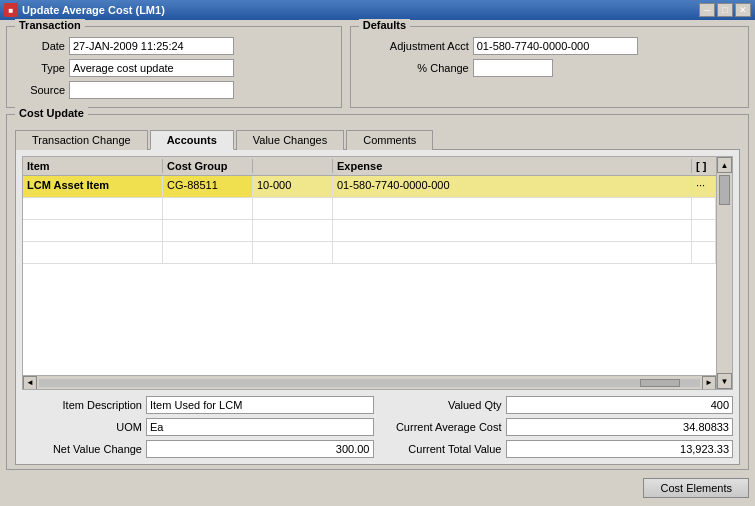 Image resolution: width=755 pixels, height=506 pixels. I want to click on current-avg-cost-label: Current Average Cost, so click(442, 427).